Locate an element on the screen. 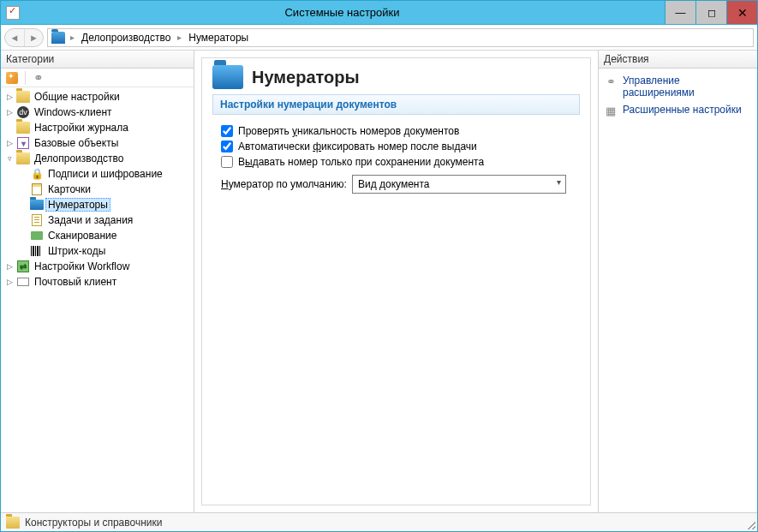 This screenshot has height=532, width=758. breadcrumb-item: Нумераторы is located at coordinates (218, 38).